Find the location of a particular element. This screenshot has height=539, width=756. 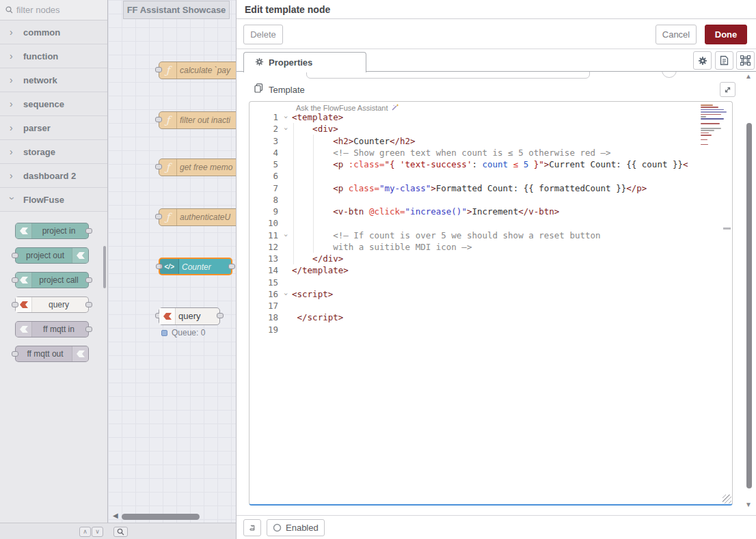

dialog-tab-row: Properties is located at coordinates (496, 60).